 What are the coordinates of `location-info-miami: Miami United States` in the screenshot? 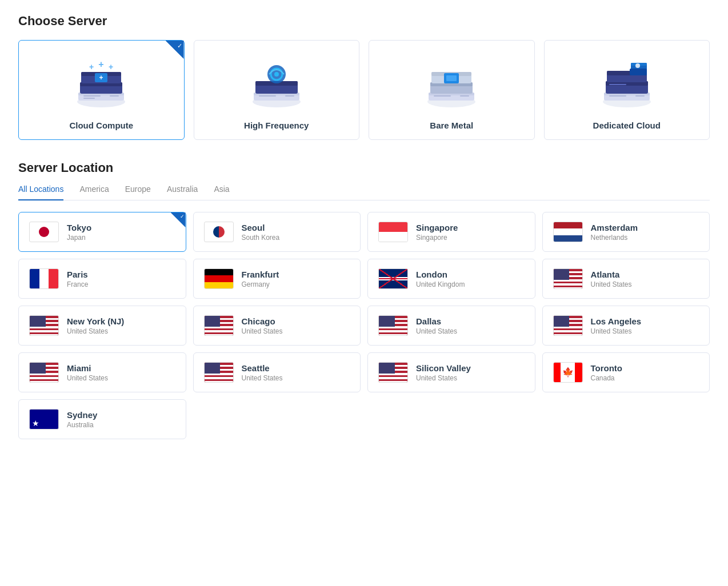 It's located at (87, 372).